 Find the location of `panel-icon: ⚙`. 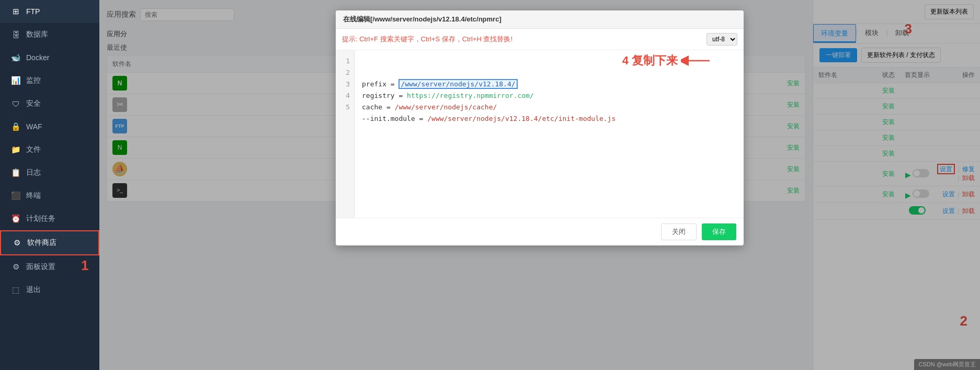

panel-icon: ⚙ is located at coordinates (16, 267).